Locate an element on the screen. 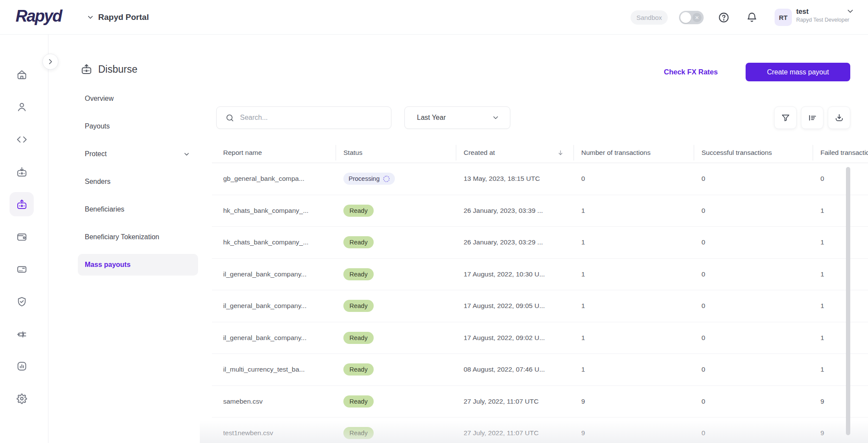 This screenshot has height=443, width=868. user-menu-chevron is located at coordinates (850, 11).